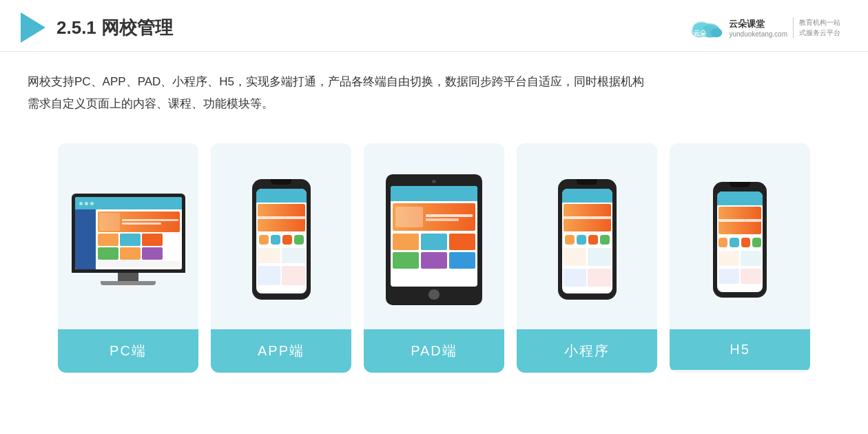 This screenshot has width=868, height=434. I want to click on card-app: APP端, so click(281, 258).